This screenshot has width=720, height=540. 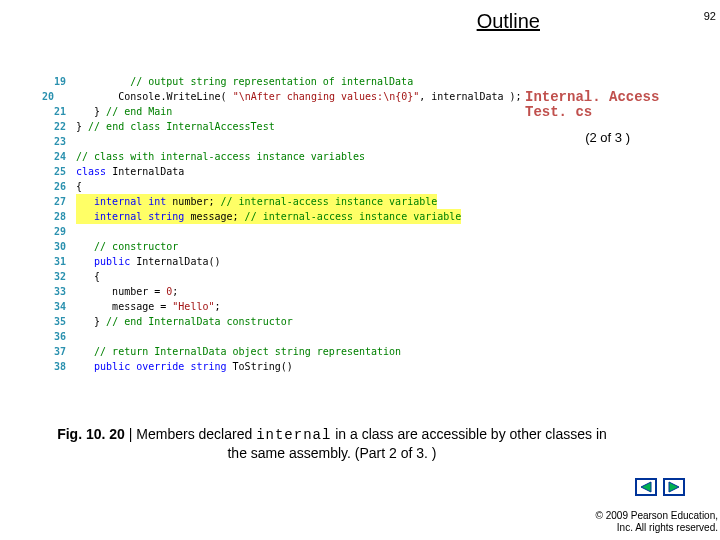 I want to click on code-line: 32 {, so click(x=277, y=276).